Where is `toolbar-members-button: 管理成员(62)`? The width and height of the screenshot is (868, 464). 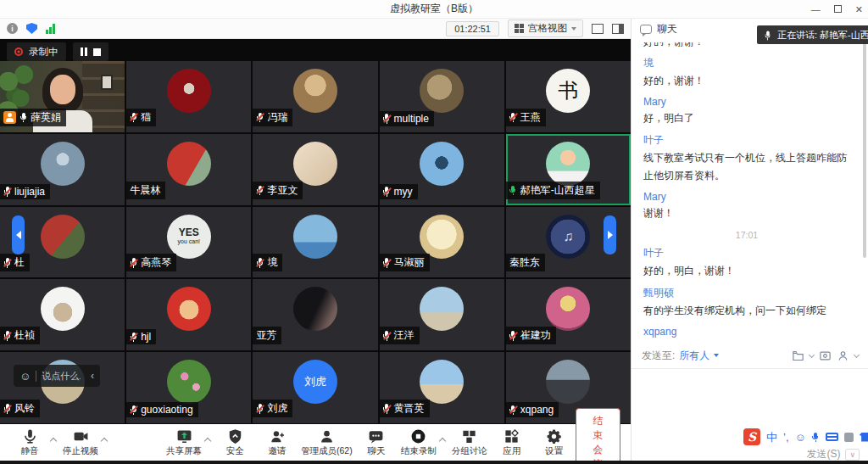 toolbar-members-button: 管理成员(62) is located at coordinates (327, 443).